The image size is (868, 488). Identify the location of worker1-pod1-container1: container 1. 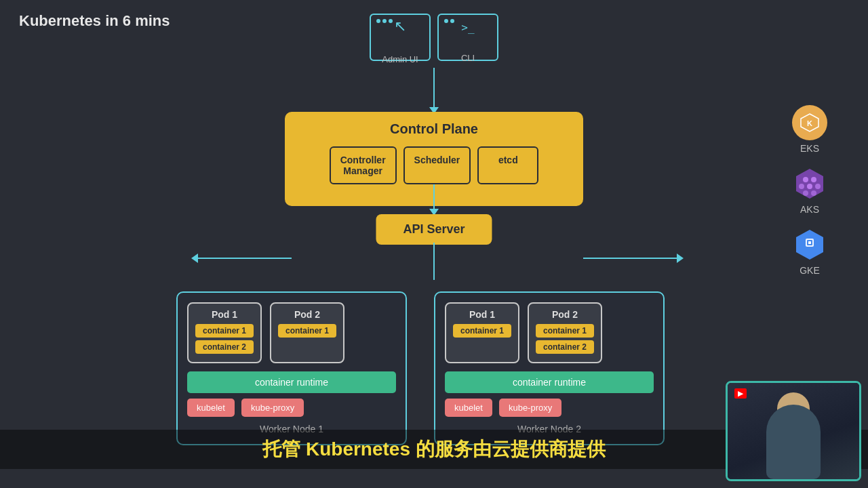
(224, 331).